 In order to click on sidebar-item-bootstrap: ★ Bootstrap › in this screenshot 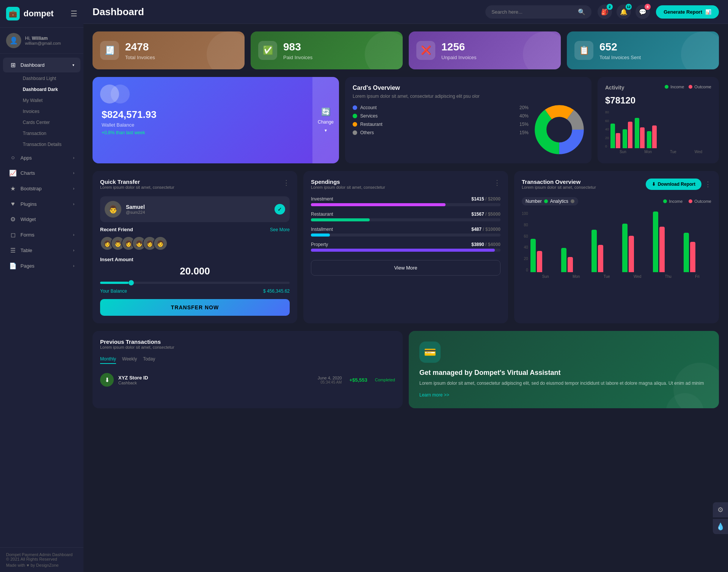, I will do `click(42, 189)`.